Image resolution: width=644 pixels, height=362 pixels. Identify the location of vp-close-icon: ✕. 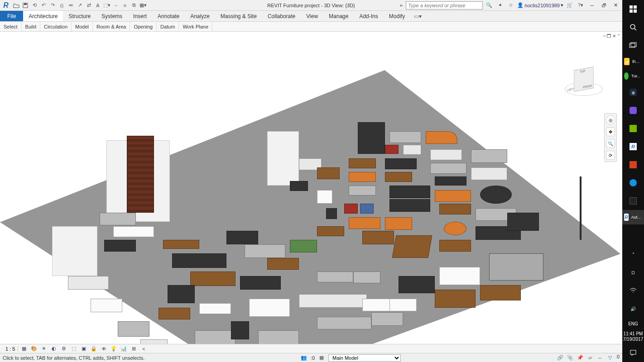
(614, 36).